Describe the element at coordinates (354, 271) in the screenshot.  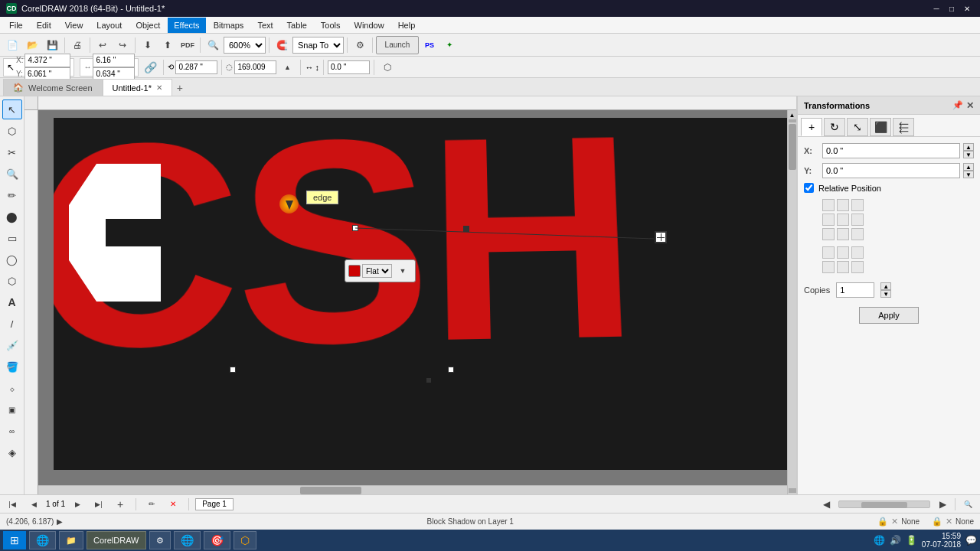
I see `effect-color-btn` at that location.